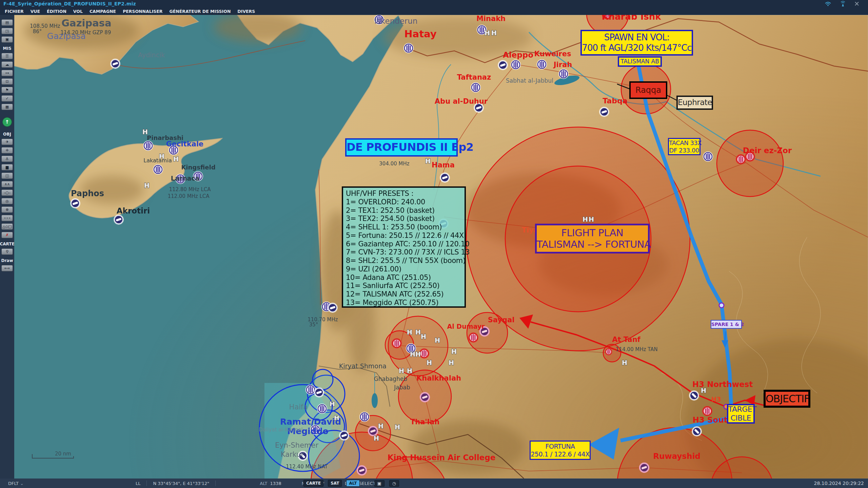 The height and width of the screenshot is (488, 868). What do you see at coordinates (246, 12) in the screenshot?
I see `menu-item-7: DIVERS` at bounding box center [246, 12].